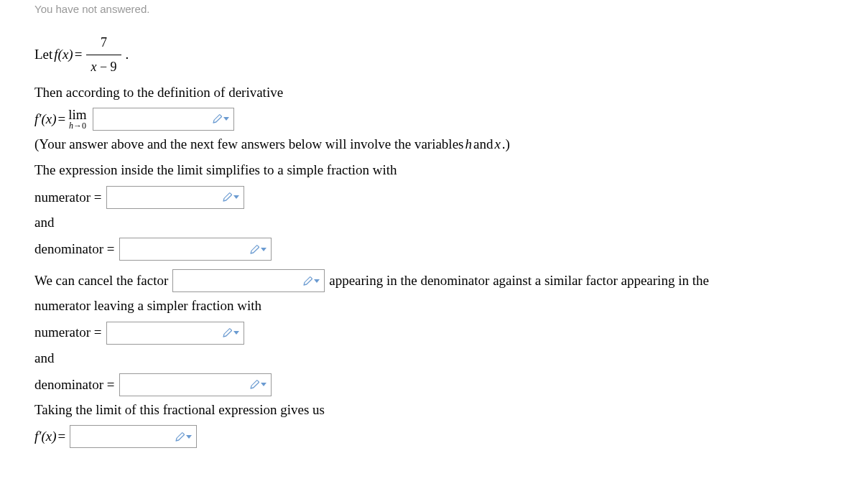 The image size is (862, 504). What do you see at coordinates (448, 249) in the screenshot?
I see `denominator-line-1: denominator =` at bounding box center [448, 249].